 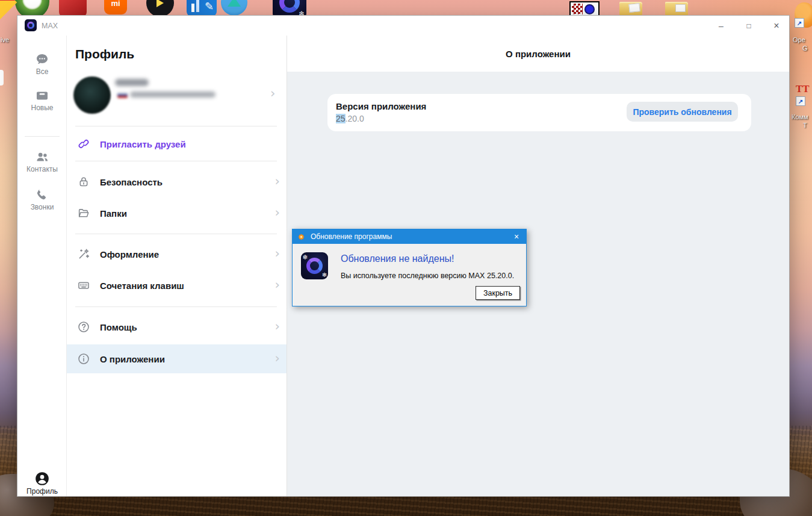 What do you see at coordinates (381, 106) in the screenshot?
I see `version-card-title: Версия приложения` at bounding box center [381, 106].